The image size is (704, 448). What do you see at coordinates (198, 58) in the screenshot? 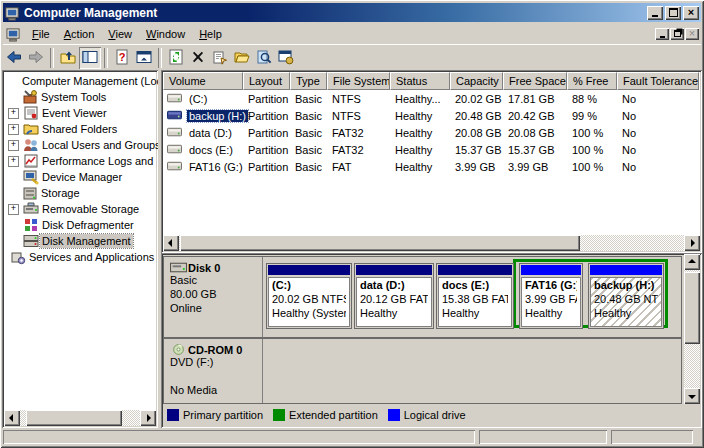
I see `delete-button` at bounding box center [198, 58].